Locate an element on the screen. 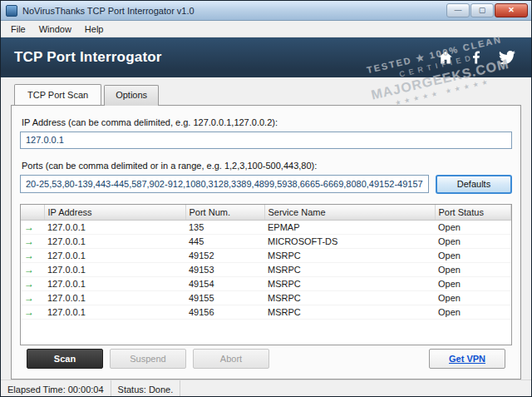 Image resolution: width=532 pixels, height=397 pixels. cell-port: 49156 is located at coordinates (224, 313).